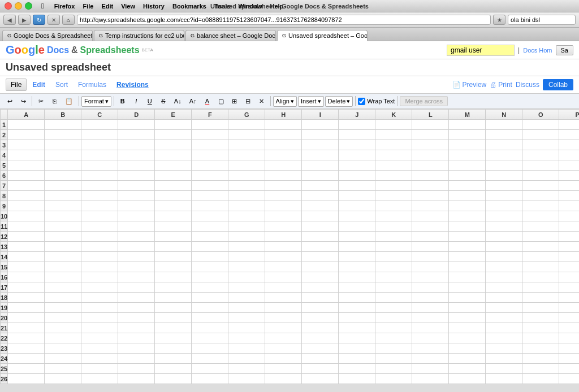 This screenshot has height=392, width=579. What do you see at coordinates (357, 288) in the screenshot?
I see `cell-J17` at bounding box center [357, 288].